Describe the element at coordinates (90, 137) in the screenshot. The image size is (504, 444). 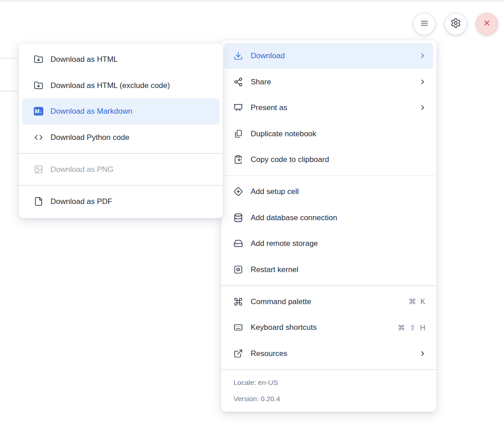
I see `submenu-item-label: Download Python code` at that location.